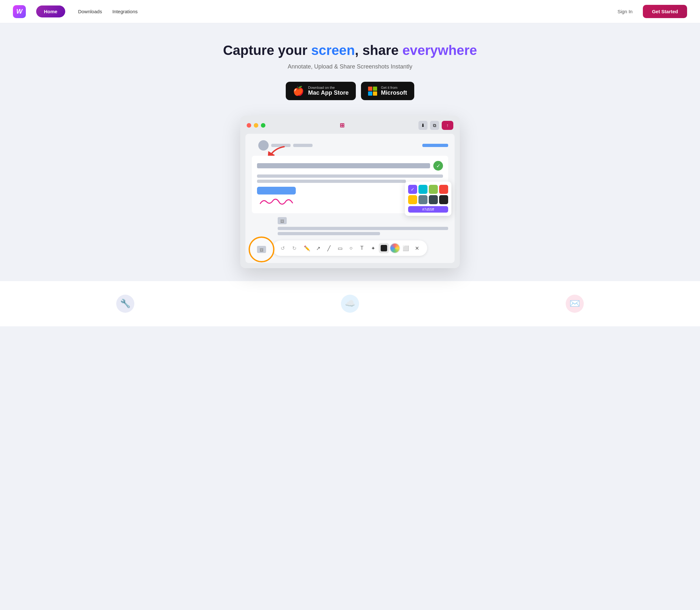 This screenshot has height=610, width=700. Describe the element at coordinates (575, 304) in the screenshot. I see `mail-icon: ✉️` at that location.